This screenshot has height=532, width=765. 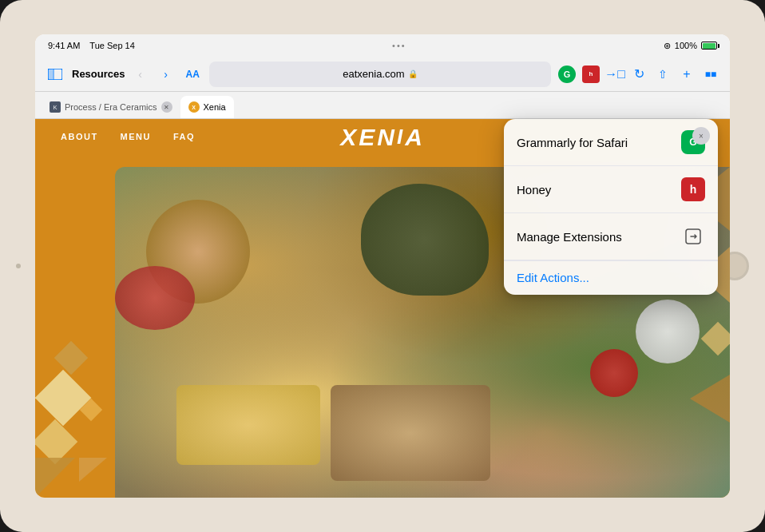 I want to click on xenia-logo-text: XENiA, so click(x=382, y=137).